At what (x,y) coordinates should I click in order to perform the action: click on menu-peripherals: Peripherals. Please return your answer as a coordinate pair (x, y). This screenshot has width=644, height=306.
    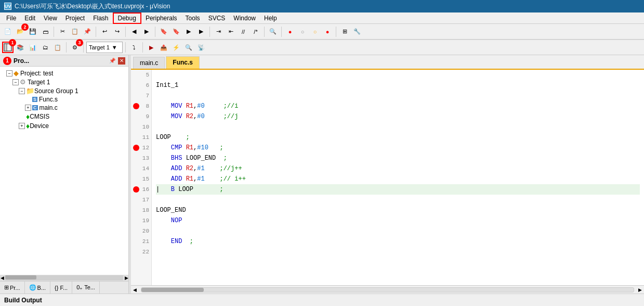
    Looking at the image, I should click on (161, 18).